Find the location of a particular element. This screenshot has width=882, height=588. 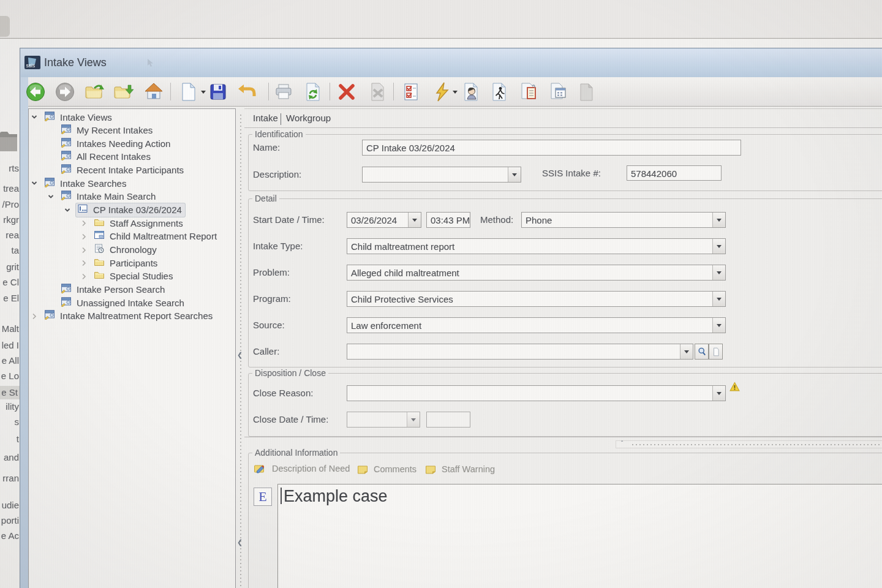

delete-icon is located at coordinates (347, 92).